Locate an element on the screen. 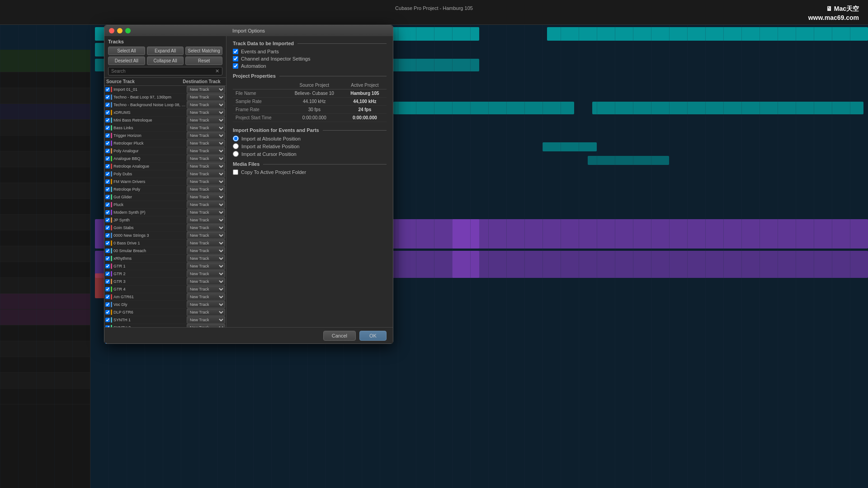 Image resolution: width=868 pixels, height=488 pixels. track-item: Retroloqe Poly New Track Existing Track is located at coordinates (165, 190).